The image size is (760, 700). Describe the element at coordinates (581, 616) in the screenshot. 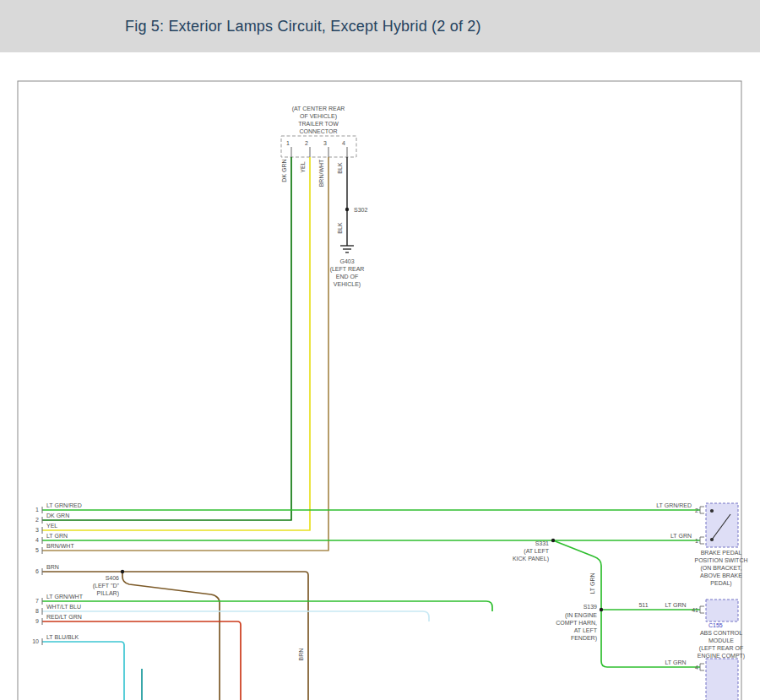

I see `svg-text: (IN ENGINE` at that location.